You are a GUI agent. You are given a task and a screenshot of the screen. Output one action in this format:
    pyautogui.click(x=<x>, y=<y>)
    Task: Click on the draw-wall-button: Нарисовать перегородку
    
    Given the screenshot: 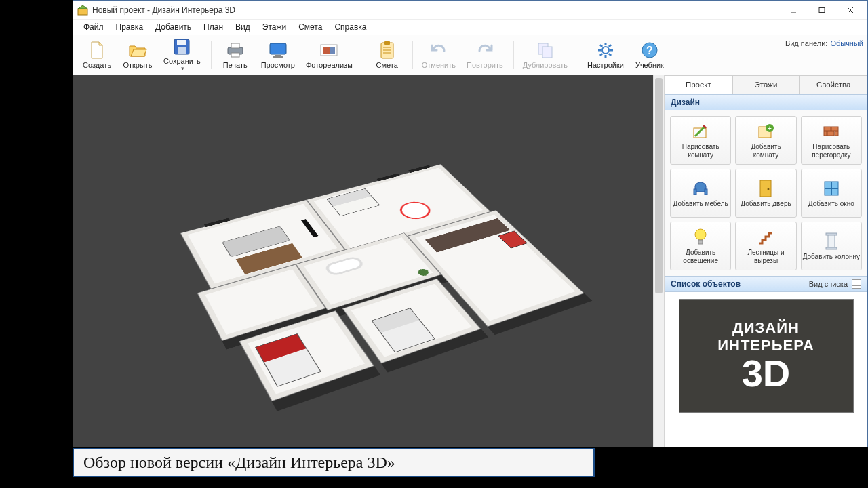 What is the action you would take?
    pyautogui.click(x=831, y=140)
    